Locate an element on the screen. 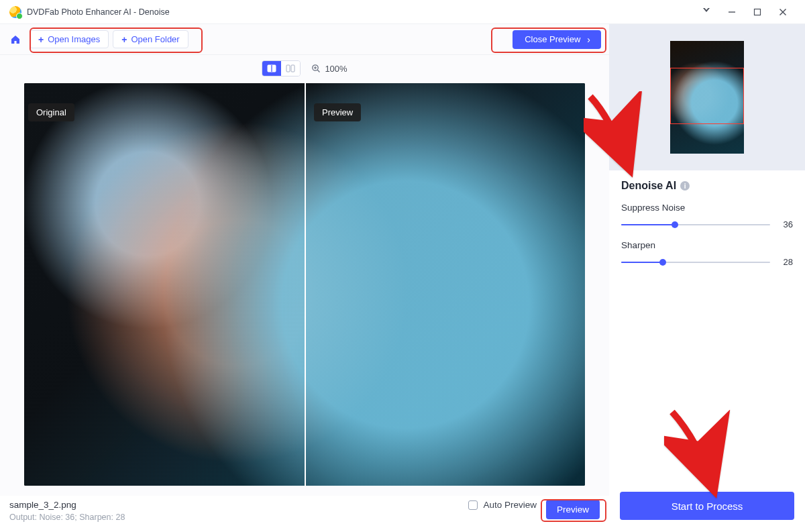 The image size is (805, 532). original-tag: Original is located at coordinates (51, 113).